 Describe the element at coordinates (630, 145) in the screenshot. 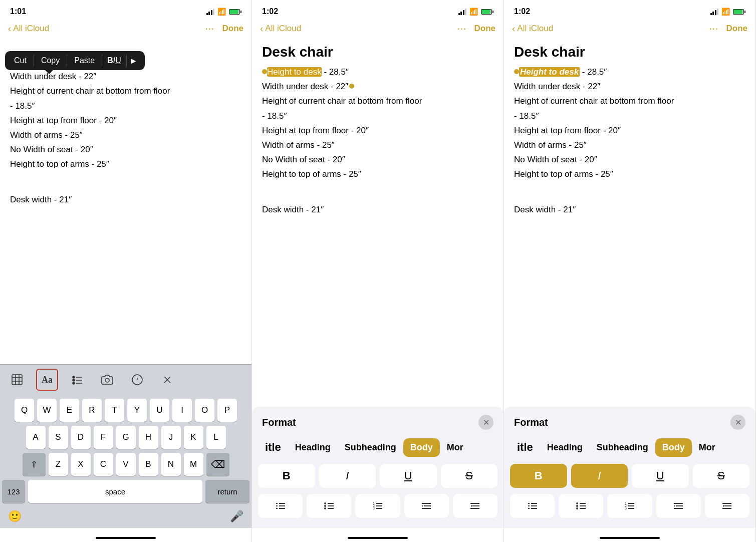

I see `note-line-3-6: Width of arms - 25″` at that location.